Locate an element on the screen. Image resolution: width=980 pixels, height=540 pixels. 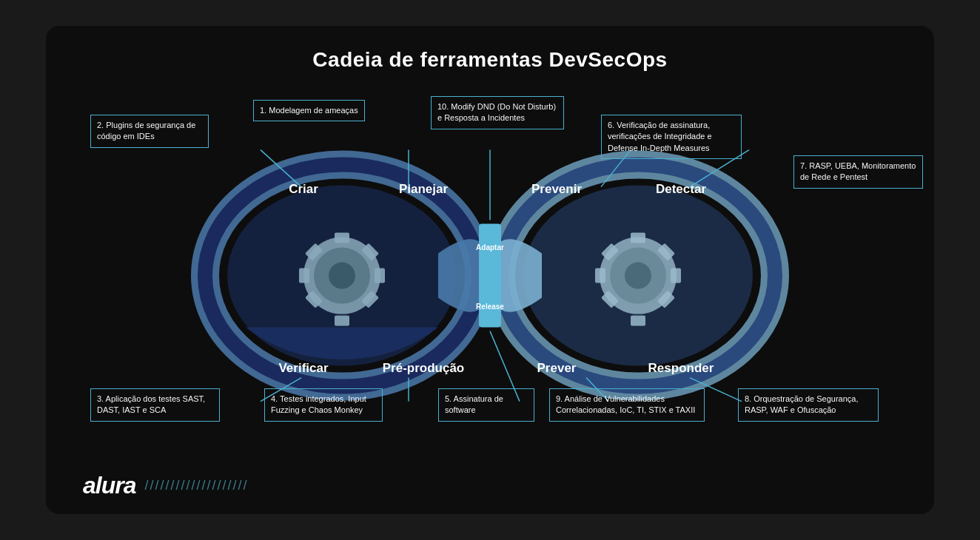
annotation-10: 8. Orquestração de Segurança, RASP, WAF … is located at coordinates (808, 405).